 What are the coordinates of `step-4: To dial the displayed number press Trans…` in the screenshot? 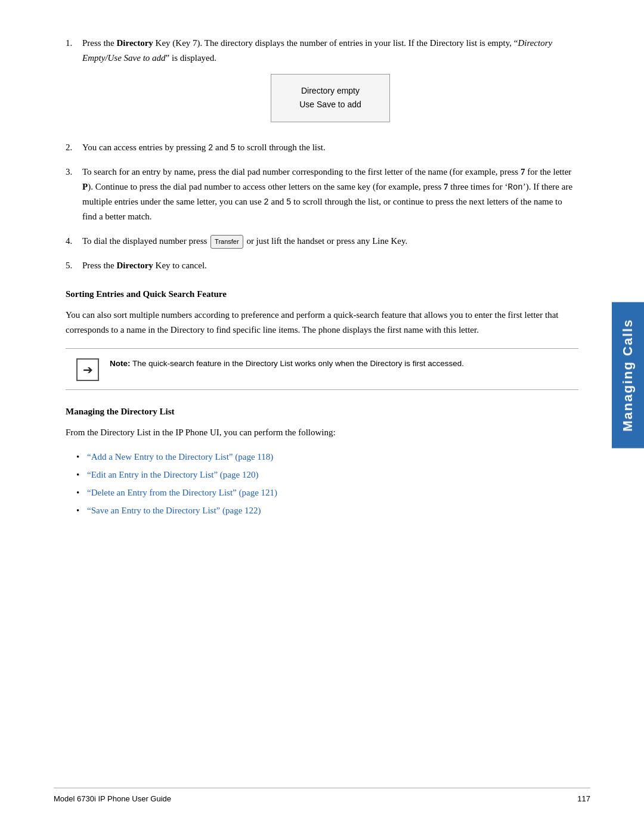 It's located at (322, 241).